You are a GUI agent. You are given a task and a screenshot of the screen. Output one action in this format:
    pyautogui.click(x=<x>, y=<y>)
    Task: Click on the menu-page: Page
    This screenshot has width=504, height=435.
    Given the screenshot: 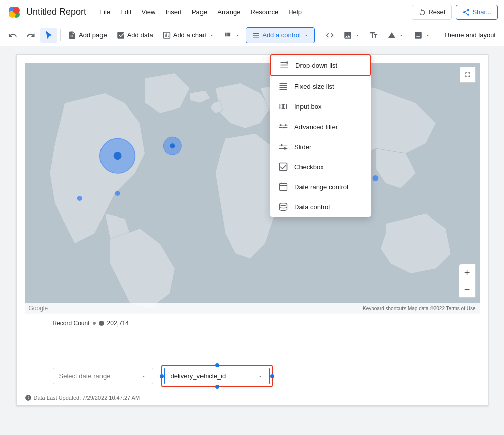 What is the action you would take?
    pyautogui.click(x=199, y=12)
    